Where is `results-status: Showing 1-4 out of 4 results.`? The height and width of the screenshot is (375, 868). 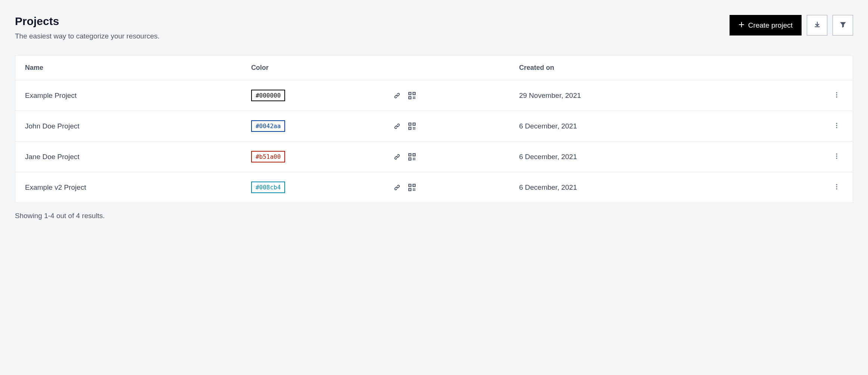 results-status: Showing 1-4 out of 4 results. is located at coordinates (434, 216).